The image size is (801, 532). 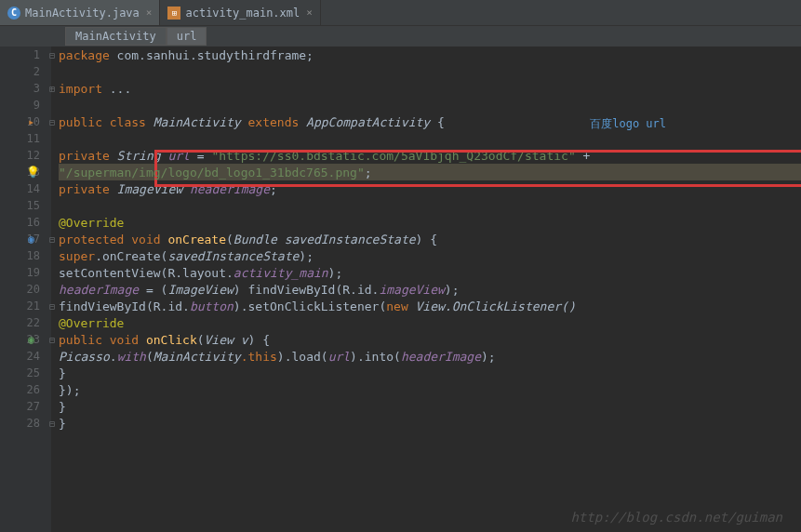 What do you see at coordinates (14, 13) in the screenshot?
I see `java-class-icon: C` at bounding box center [14, 13].